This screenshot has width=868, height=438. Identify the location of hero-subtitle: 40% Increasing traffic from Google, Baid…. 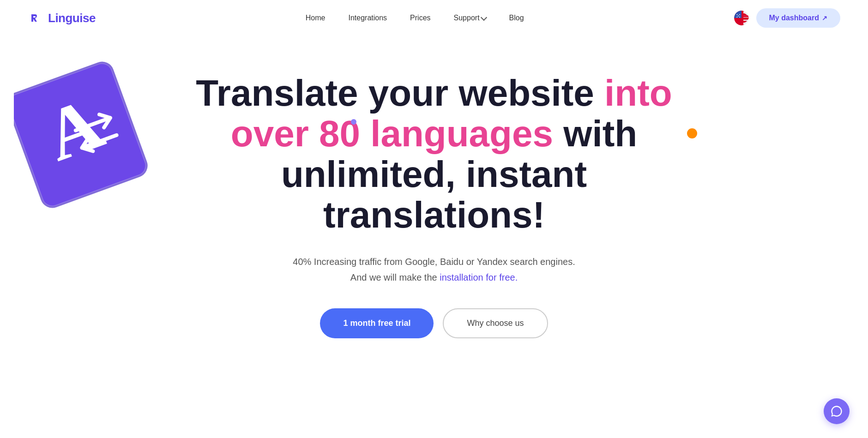
(434, 270).